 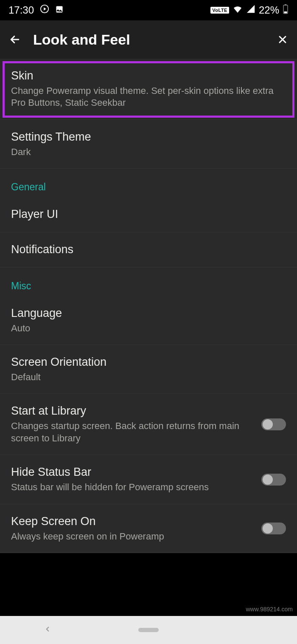 What do you see at coordinates (148, 10) in the screenshot?
I see `status-bar: 17:30 VoLTE 22%` at bounding box center [148, 10].